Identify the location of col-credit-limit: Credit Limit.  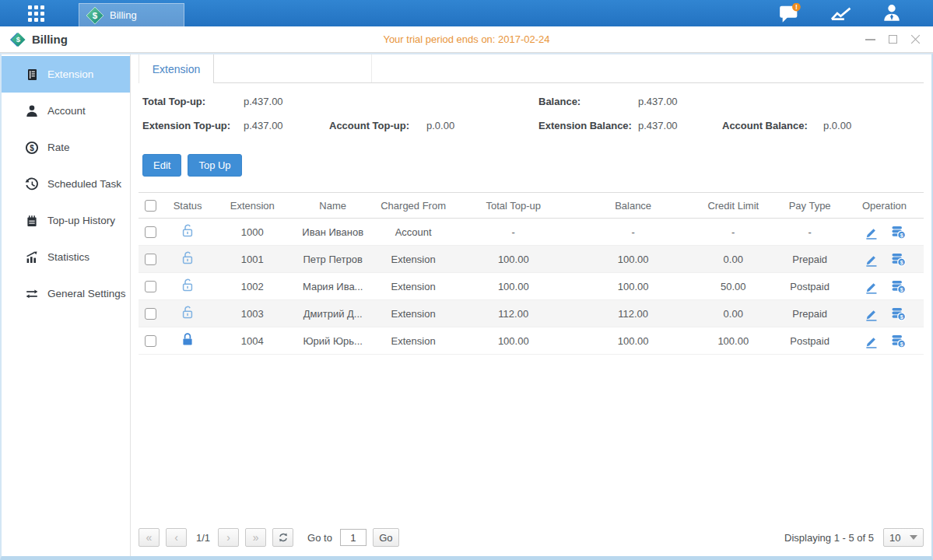
(733, 205).